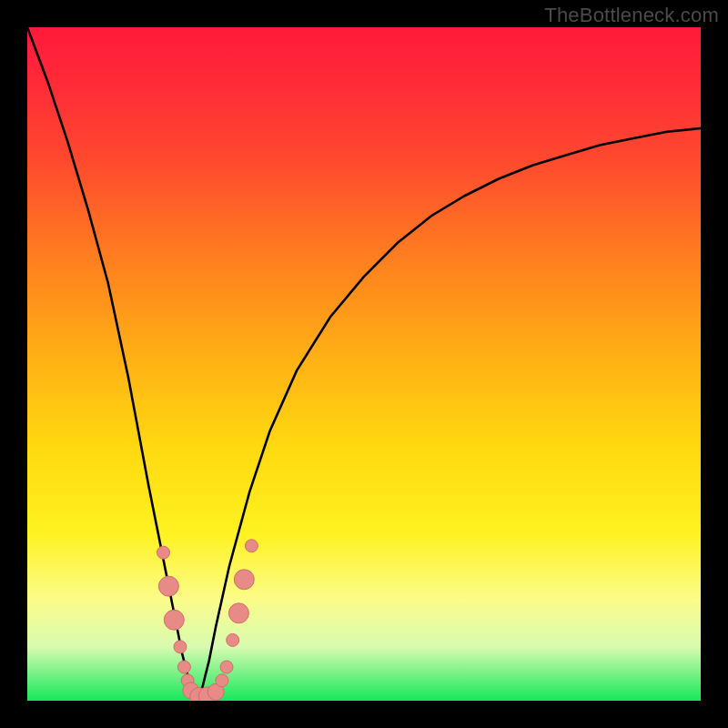 This screenshot has width=728, height=728. What do you see at coordinates (207, 621) in the screenshot?
I see `data-point-markers` at bounding box center [207, 621].